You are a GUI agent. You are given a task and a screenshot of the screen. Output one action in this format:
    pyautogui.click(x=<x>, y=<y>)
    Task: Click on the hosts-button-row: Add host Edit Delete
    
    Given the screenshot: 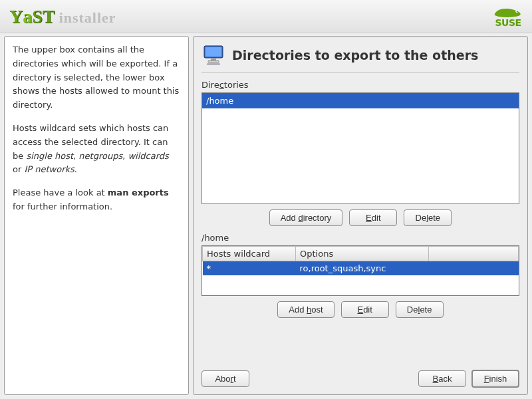 What is the action you would take?
    pyautogui.click(x=360, y=310)
    